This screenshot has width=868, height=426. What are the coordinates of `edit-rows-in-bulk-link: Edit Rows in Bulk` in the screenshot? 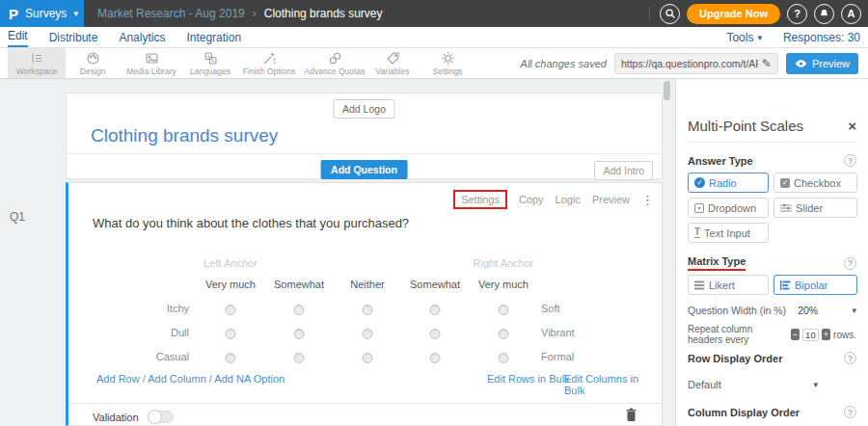 It's located at (529, 379).